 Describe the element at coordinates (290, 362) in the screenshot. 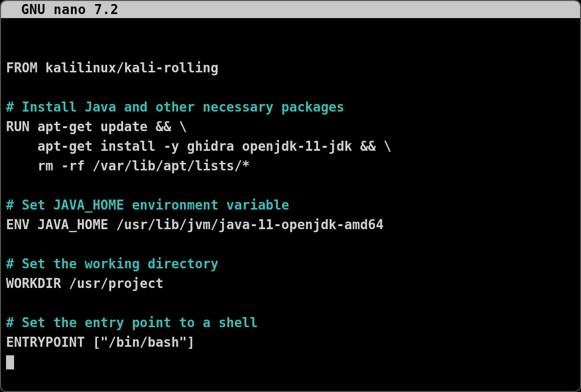

I see `cursor-line` at that location.